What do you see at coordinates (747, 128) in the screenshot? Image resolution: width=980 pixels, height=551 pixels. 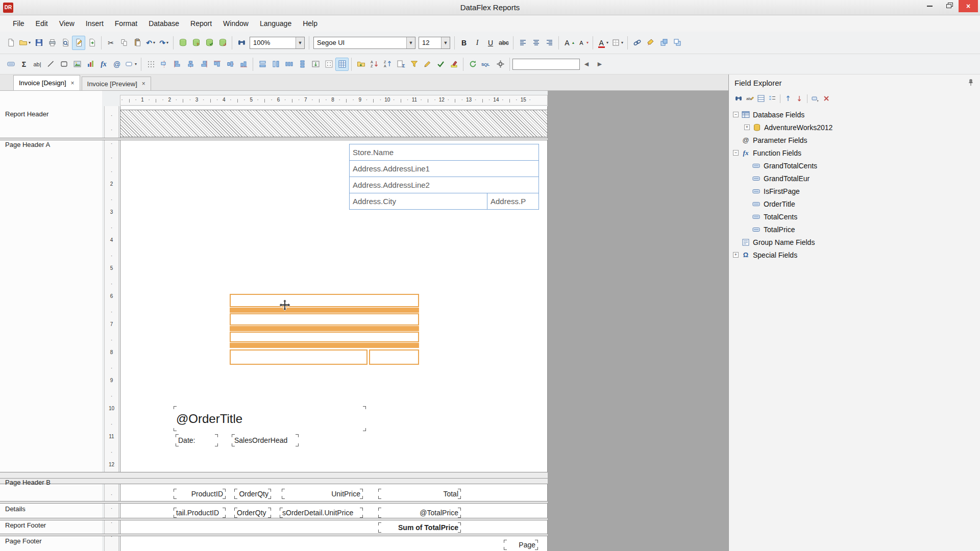 I see `expand-icon: +` at bounding box center [747, 128].